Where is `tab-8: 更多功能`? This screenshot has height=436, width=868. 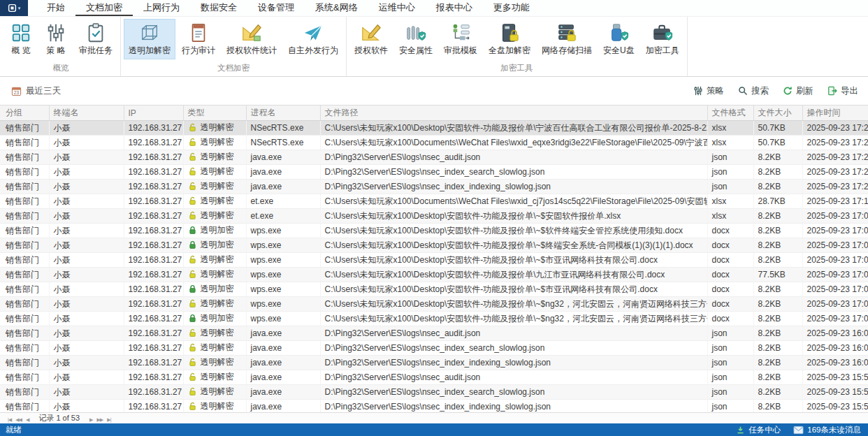 tab-8: 更多功能 is located at coordinates (512, 8).